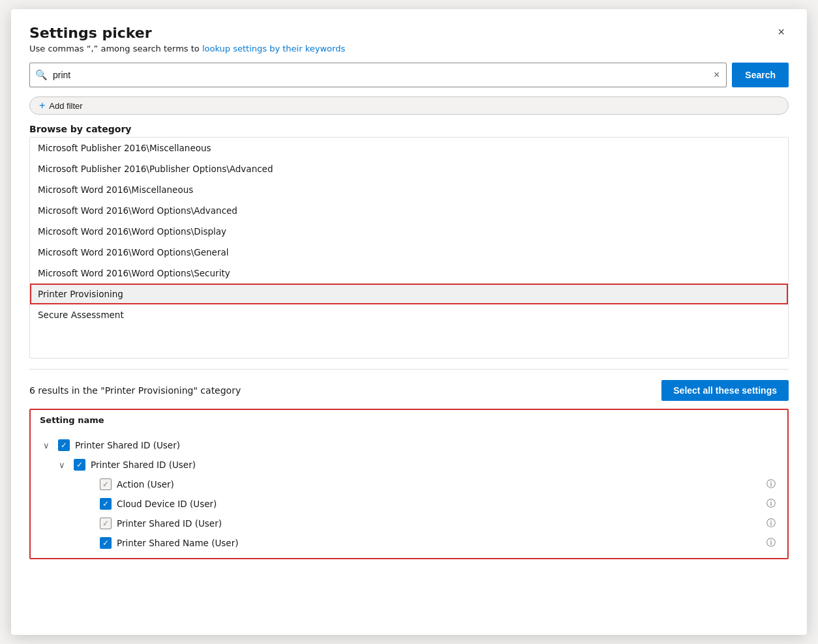 The width and height of the screenshot is (818, 644). What do you see at coordinates (409, 390) in the screenshot?
I see `results-header: 6 results in the "Printer Provisioning" …` at bounding box center [409, 390].